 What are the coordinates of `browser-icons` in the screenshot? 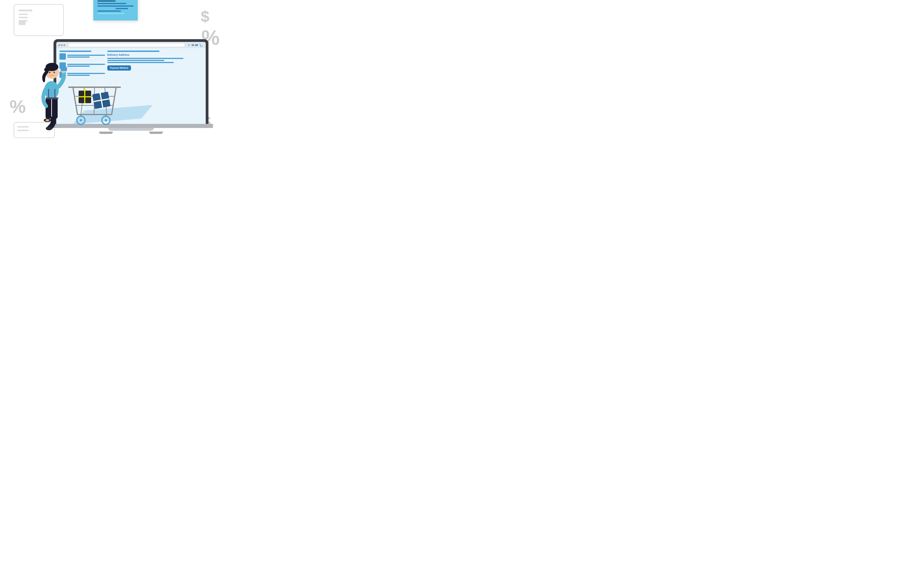 It's located at (198, 45).